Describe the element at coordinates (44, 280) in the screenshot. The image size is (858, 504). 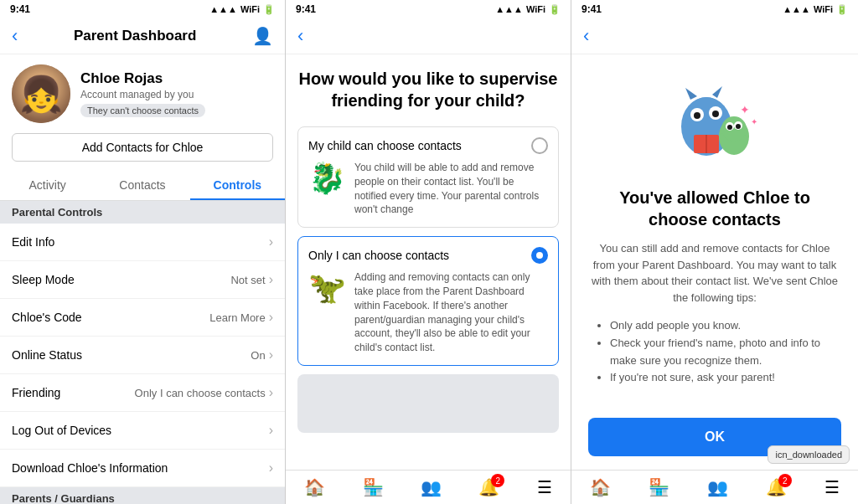
I see `menu-label-sleep-mode: Sleep Mode` at that location.